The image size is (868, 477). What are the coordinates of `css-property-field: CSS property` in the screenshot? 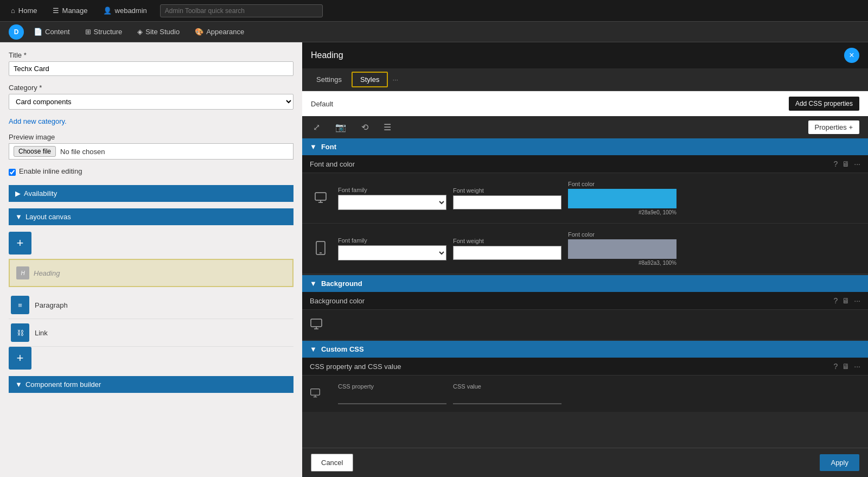 It's located at (392, 394).